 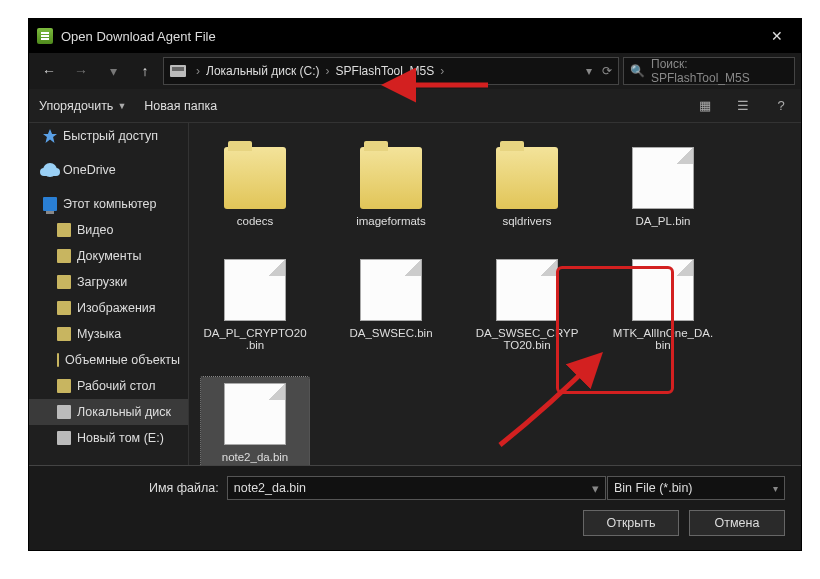 What do you see at coordinates (122, 106) in the screenshot?
I see `chevron-down-icon: ▼` at bounding box center [122, 106].